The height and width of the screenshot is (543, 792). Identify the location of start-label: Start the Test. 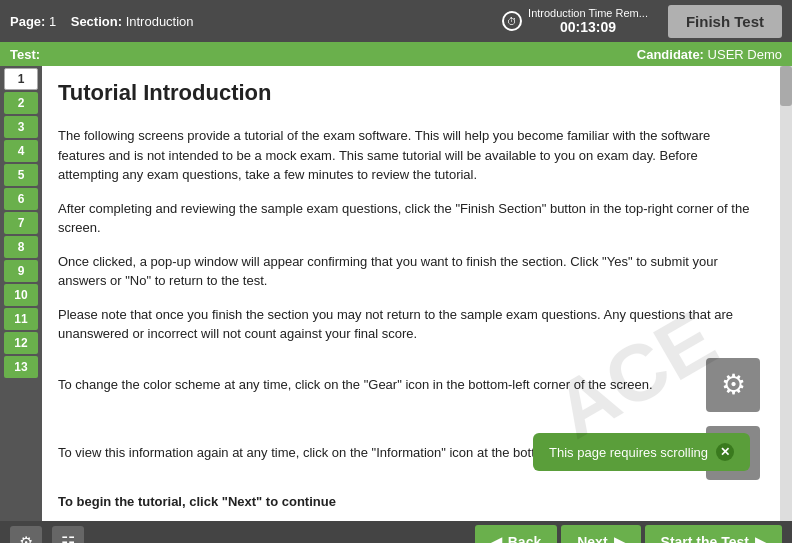
(705, 538).